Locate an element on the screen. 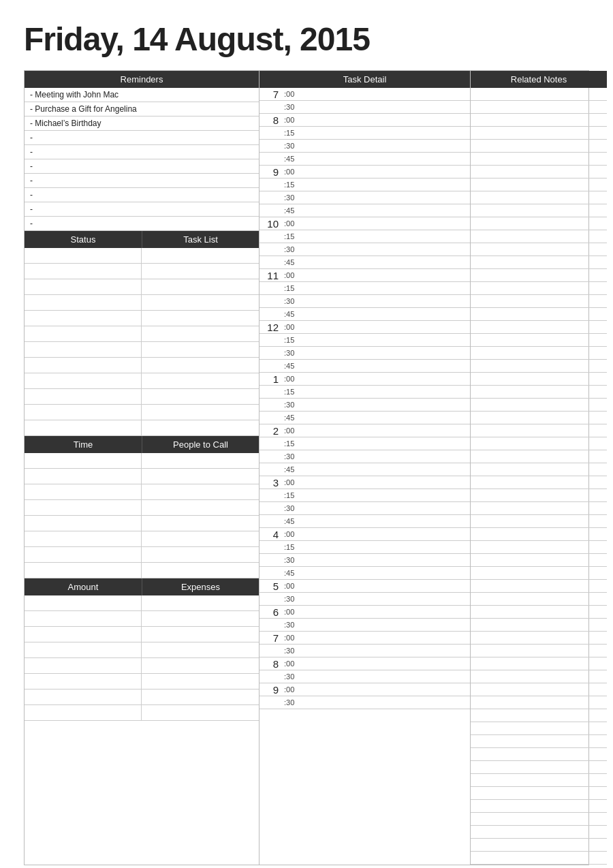 The width and height of the screenshot is (613, 868). expense-name-cell is located at coordinates (200, 666).